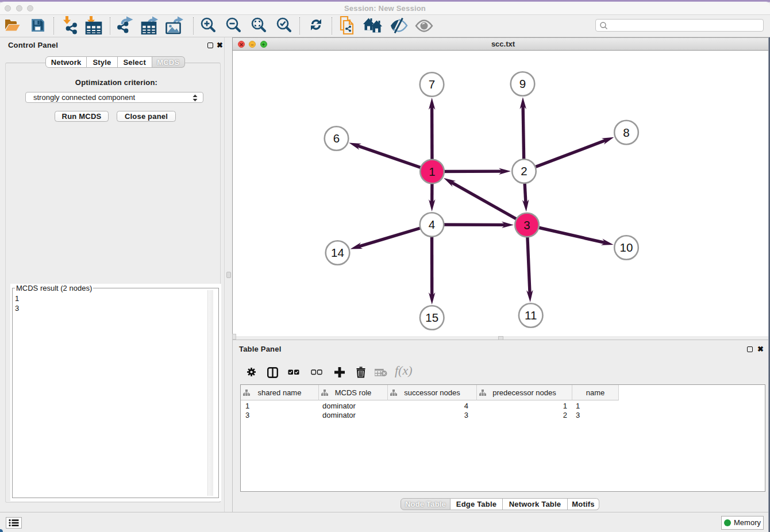  What do you see at coordinates (626, 132) in the screenshot?
I see `svg-text: 8` at bounding box center [626, 132].